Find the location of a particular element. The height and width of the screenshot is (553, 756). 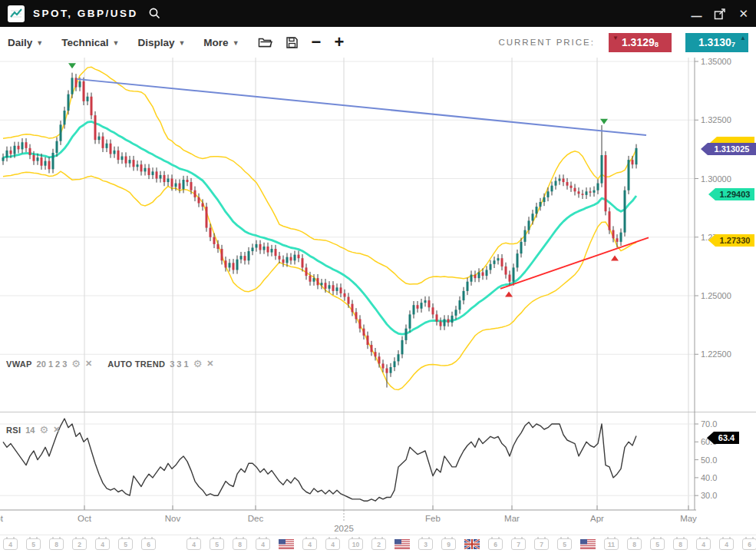

vwap-settings-gear-icon: ⚙ is located at coordinates (76, 364).